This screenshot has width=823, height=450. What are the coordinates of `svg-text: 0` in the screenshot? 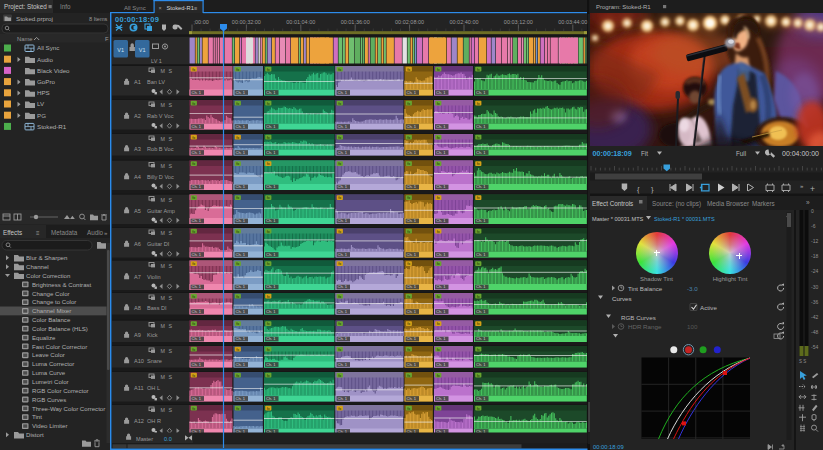 It's located at (812, 211).